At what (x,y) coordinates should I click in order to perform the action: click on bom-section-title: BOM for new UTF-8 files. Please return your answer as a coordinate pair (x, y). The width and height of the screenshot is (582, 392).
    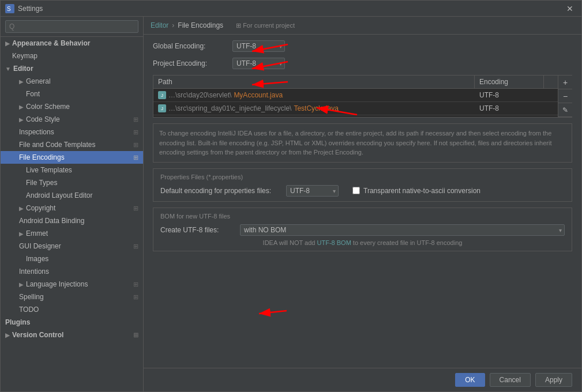
    Looking at the image, I should click on (362, 216).